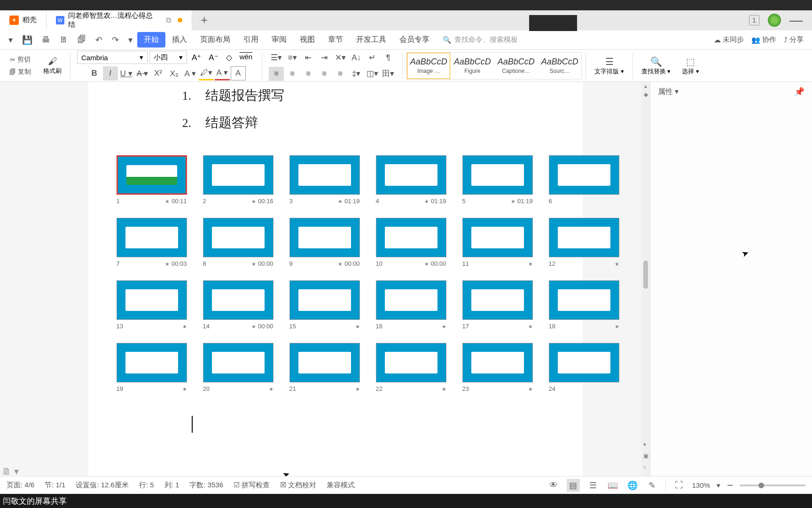  Describe the element at coordinates (718, 485) in the screenshot. I see `chevron-down-icon: ▾` at that location.